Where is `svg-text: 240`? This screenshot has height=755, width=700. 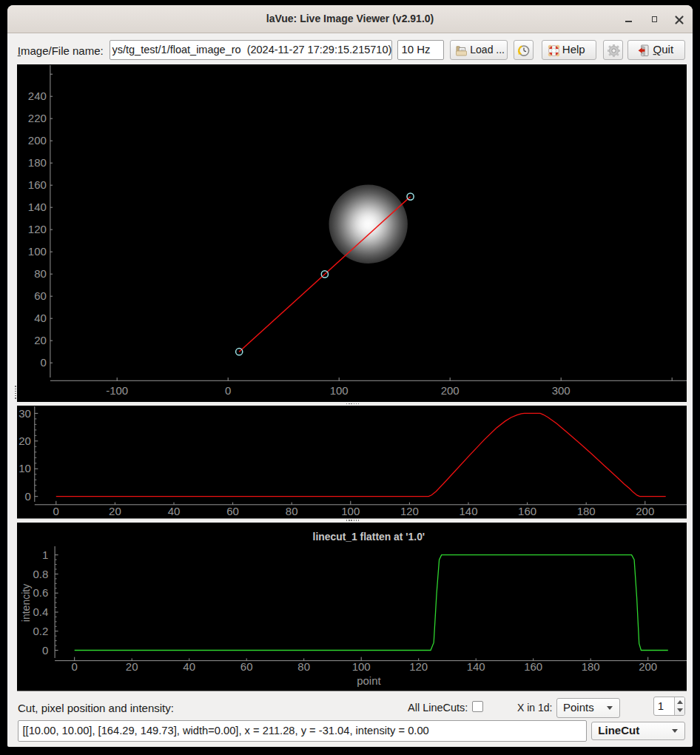
svg-text: 240 is located at coordinates (37, 96).